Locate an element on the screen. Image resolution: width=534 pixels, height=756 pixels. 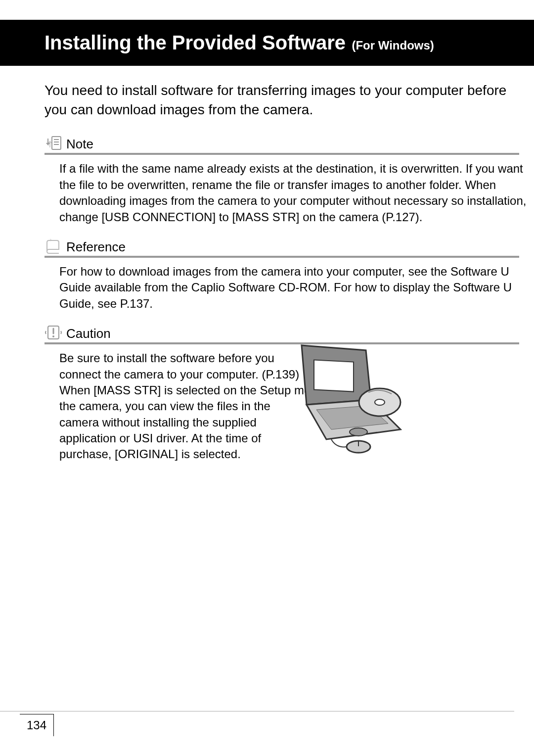
caution-label: Caution is located at coordinates (89, 333).